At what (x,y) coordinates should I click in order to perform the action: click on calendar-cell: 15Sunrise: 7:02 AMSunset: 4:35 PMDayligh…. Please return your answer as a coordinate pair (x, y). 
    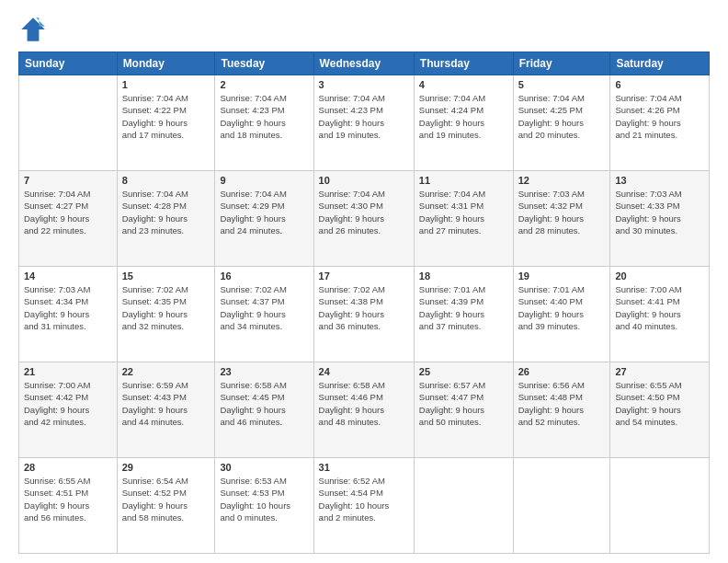
    Looking at the image, I should click on (165, 315).